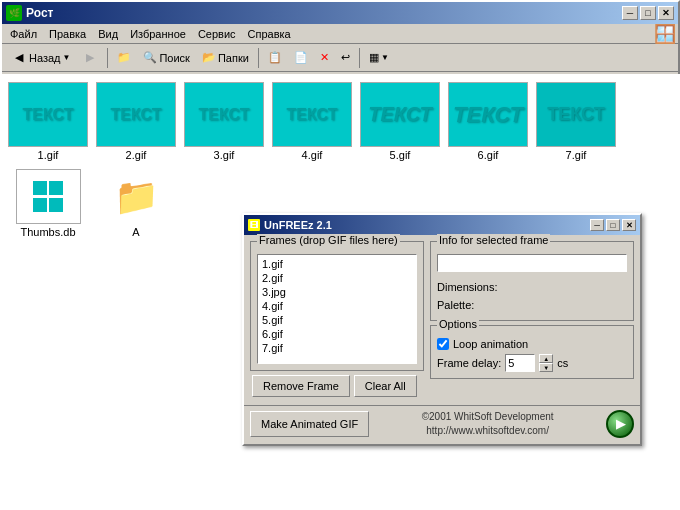 The width and height of the screenshot is (680, 510). I want to click on file-name: 6.gif, so click(488, 155).